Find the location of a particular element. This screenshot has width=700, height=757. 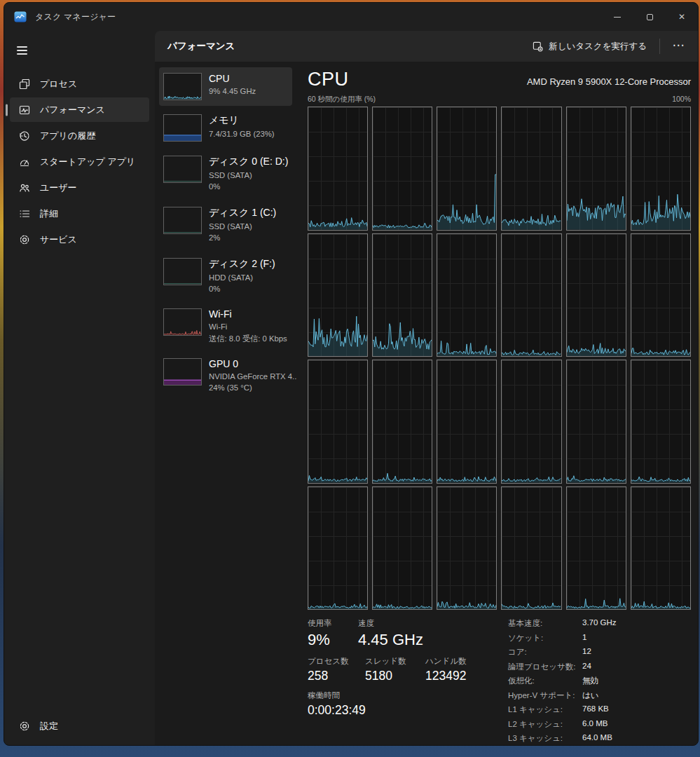

spec-value: 12 is located at coordinates (587, 652).